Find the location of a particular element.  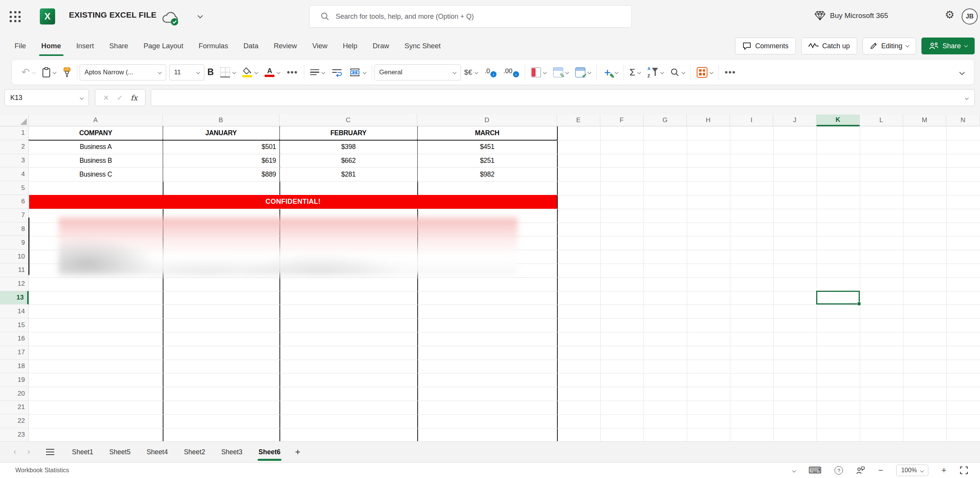

document-title: EXISTING EXCEL FILE is located at coordinates (113, 15).